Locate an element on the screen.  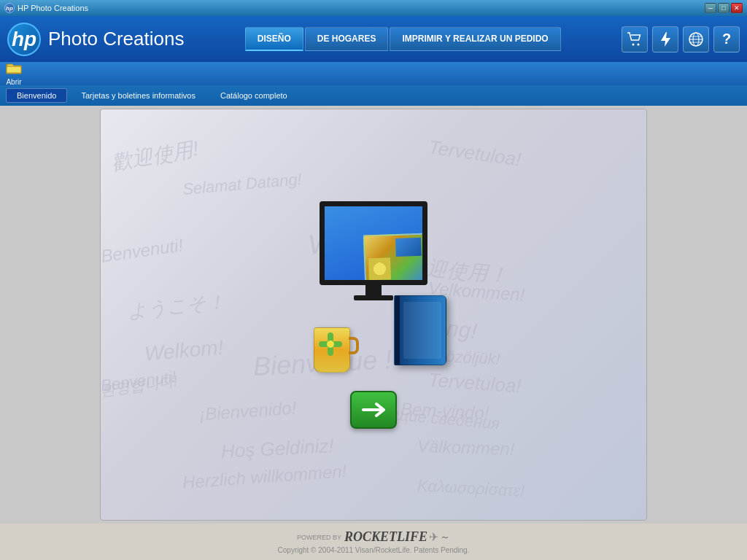
rocketlife-logo-area: RocketLife ✈ ～ is located at coordinates (397, 537).